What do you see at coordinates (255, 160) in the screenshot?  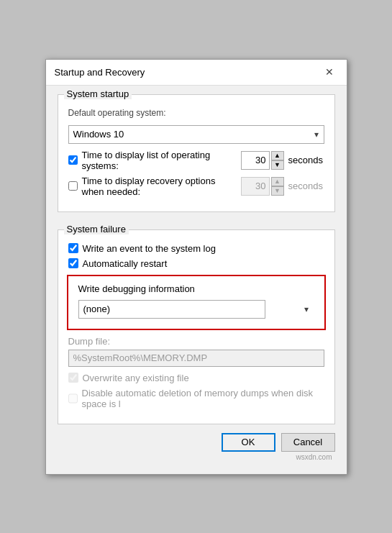 I see `time-display-os-input` at bounding box center [255, 160].